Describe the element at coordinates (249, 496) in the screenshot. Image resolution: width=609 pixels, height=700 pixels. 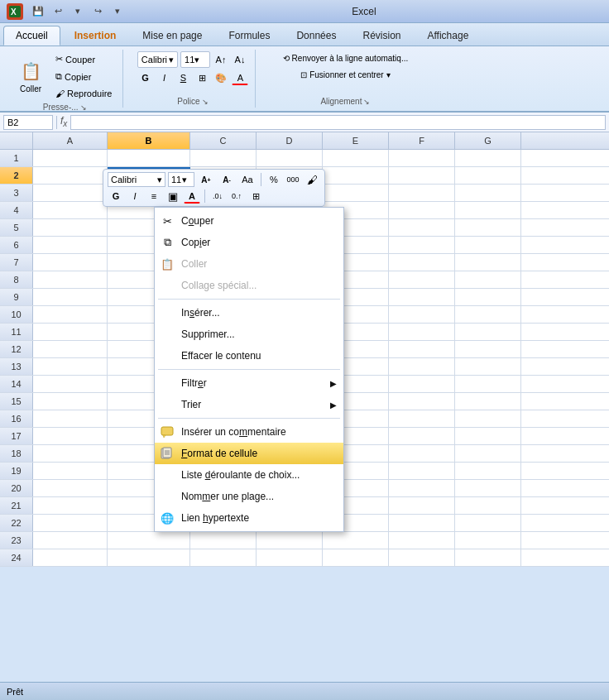
I see `ctx-nommer-plage: Nommer une plage...` at that location.